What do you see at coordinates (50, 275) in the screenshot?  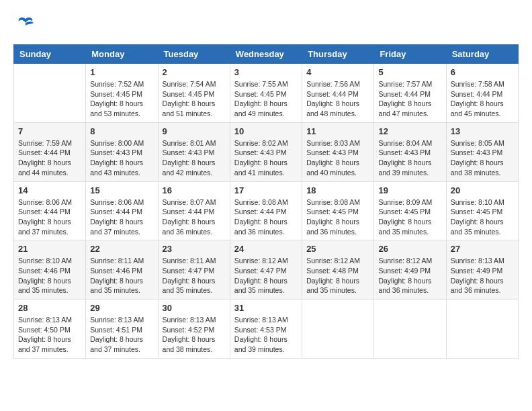 I see `day-info: Sunrise: 8:10 AM Sunset: 4:46 PM Dayligh…` at bounding box center [50, 275].